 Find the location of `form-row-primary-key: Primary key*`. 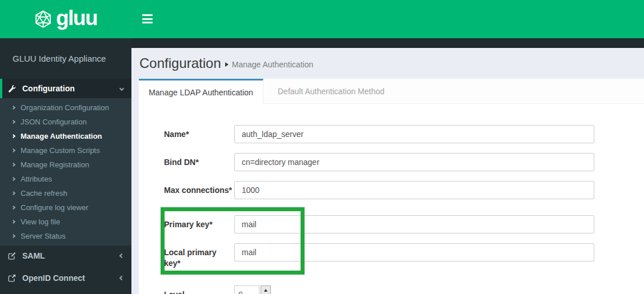

form-row-primary-key: Primary key* is located at coordinates (404, 224).